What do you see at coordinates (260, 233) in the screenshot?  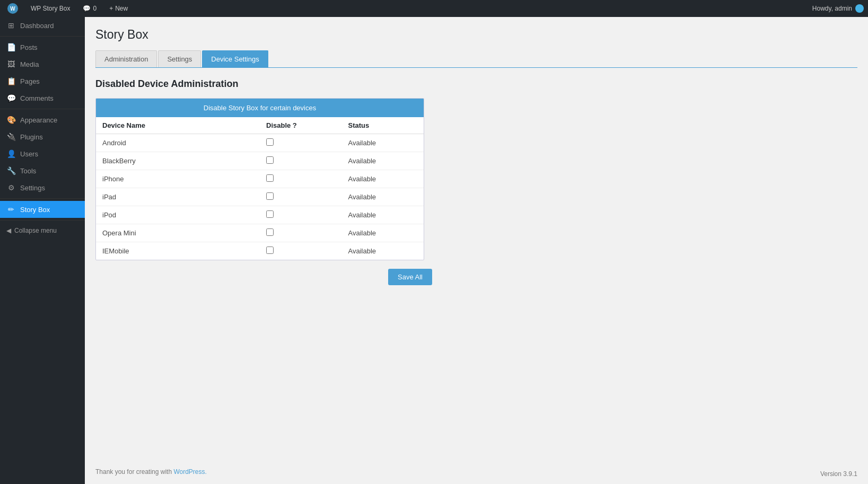 I see `table-row: Opera Mini Available` at bounding box center [260, 233].